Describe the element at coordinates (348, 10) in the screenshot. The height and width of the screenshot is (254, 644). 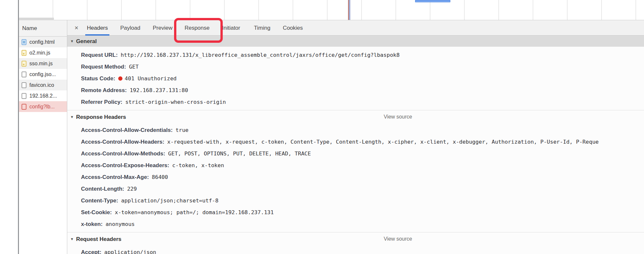
I see `load-event-line` at that location.